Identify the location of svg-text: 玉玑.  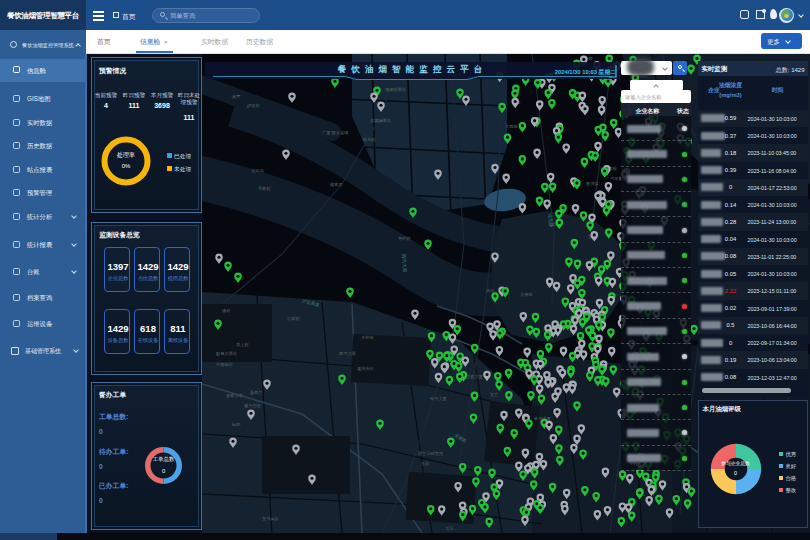
(425, 464).